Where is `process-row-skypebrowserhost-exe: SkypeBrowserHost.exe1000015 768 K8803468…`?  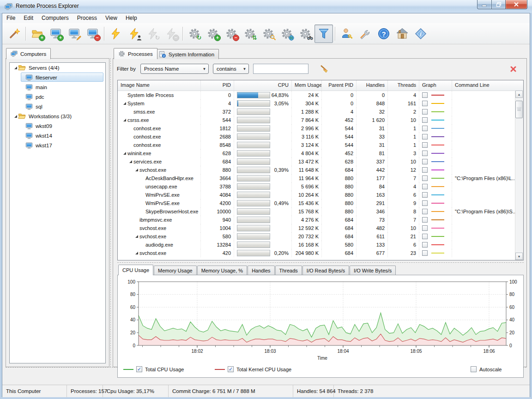
process-row-skypebrowserhost-exe: SkypeBrowserHost.exe1000015 768 K8803468… is located at coordinates (320, 212).